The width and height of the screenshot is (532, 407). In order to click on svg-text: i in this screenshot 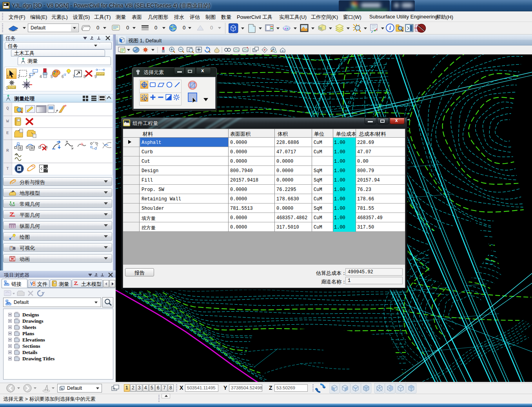, I will do `click(390, 28)`.